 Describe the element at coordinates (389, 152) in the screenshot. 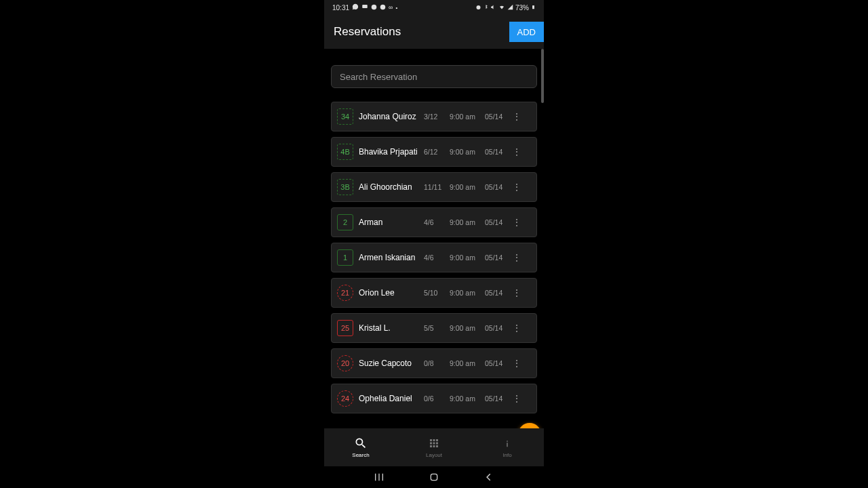

I see `guest-name: Bhavika Prjapati` at that location.